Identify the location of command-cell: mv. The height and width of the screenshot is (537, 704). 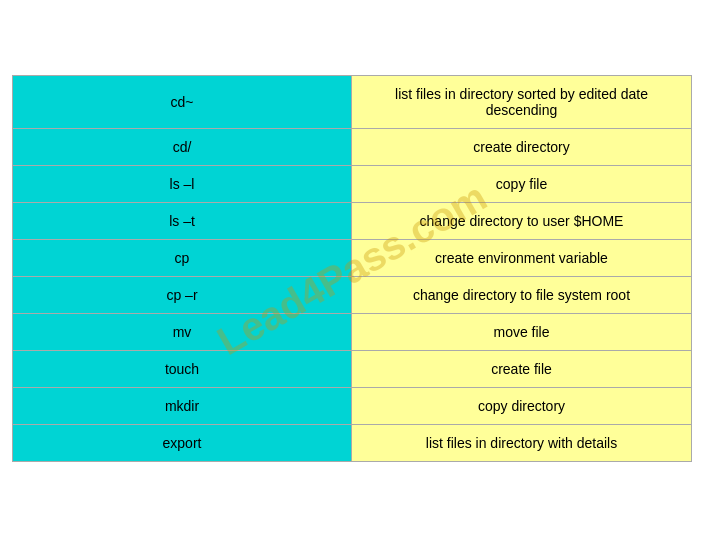
(182, 332).